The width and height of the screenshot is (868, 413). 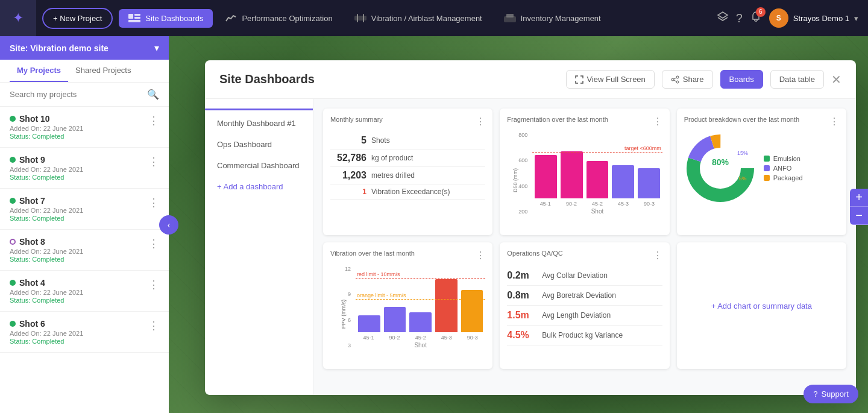 What do you see at coordinates (427, 18) in the screenshot?
I see `nav-tab-vibration-label: Vibration / Airblast Management` at bounding box center [427, 18].